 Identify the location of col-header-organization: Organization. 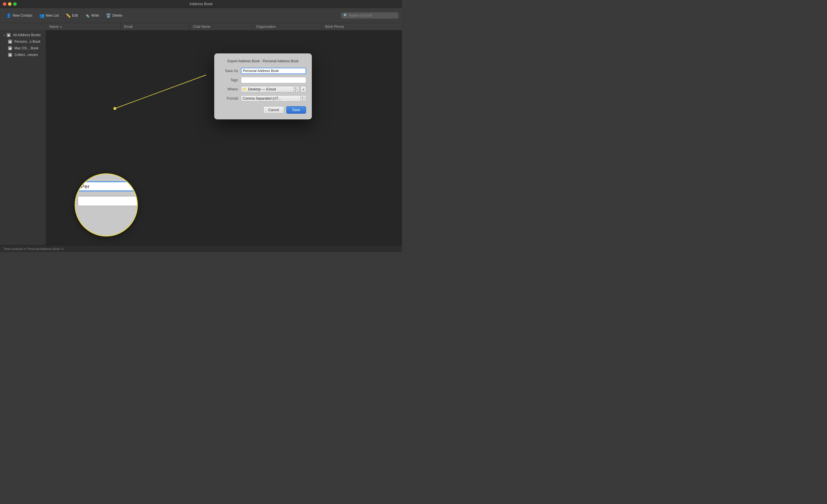
(287, 27).